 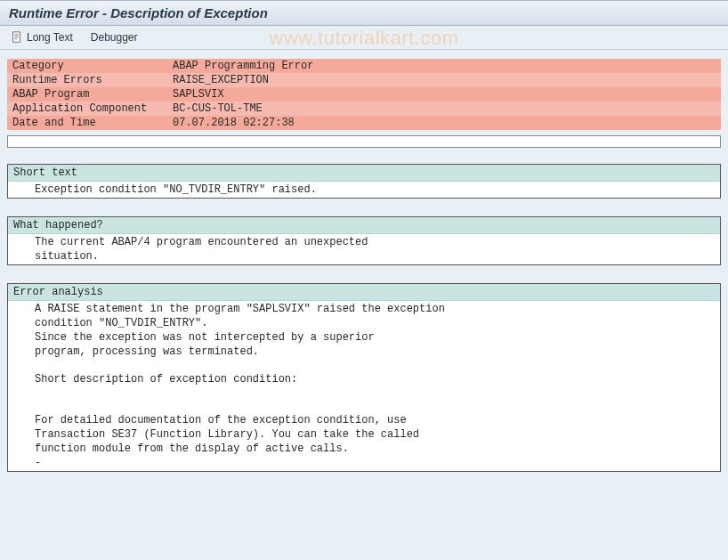 I want to click on text-line: For detailed documentation of the except…, so click(x=364, y=420).